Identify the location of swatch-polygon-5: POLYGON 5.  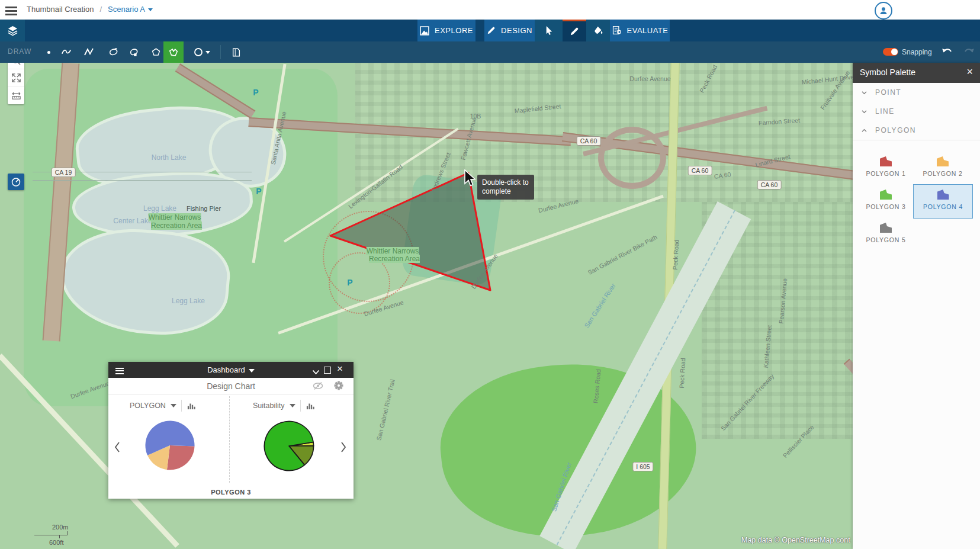
(886, 234).